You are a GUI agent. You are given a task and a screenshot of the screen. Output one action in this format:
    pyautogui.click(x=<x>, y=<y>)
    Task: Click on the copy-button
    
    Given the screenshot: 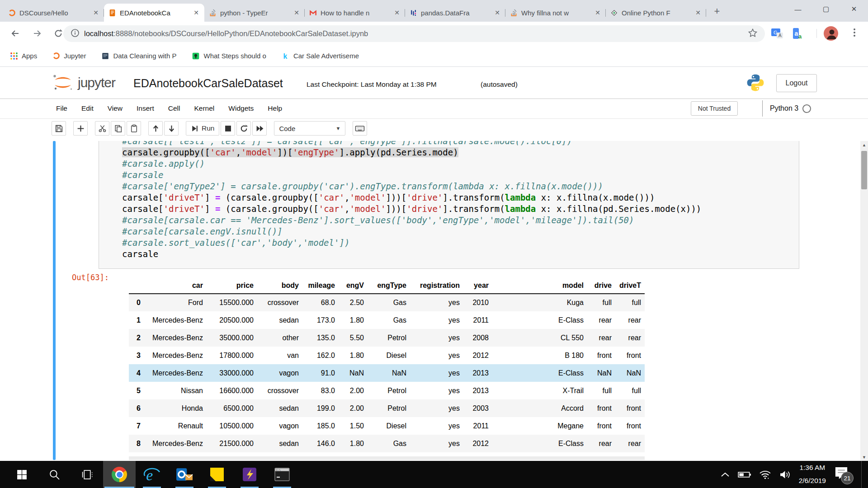 What is the action you would take?
    pyautogui.click(x=118, y=128)
    